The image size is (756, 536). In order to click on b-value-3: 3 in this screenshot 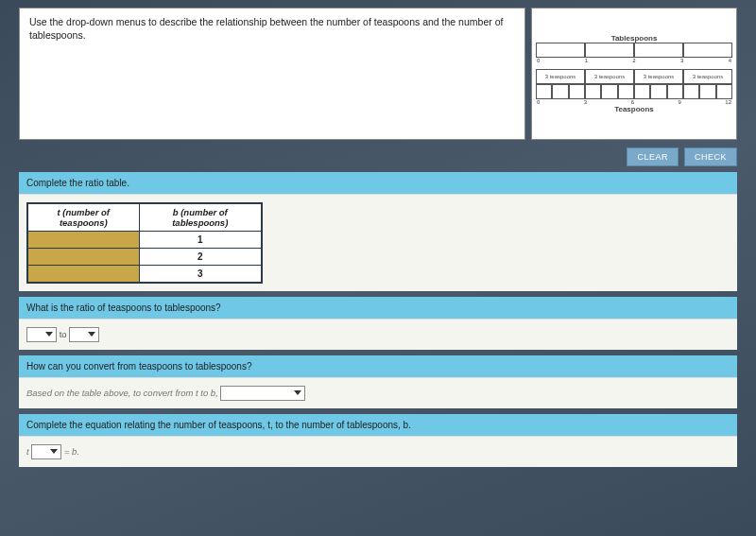, I will do `click(200, 274)`.